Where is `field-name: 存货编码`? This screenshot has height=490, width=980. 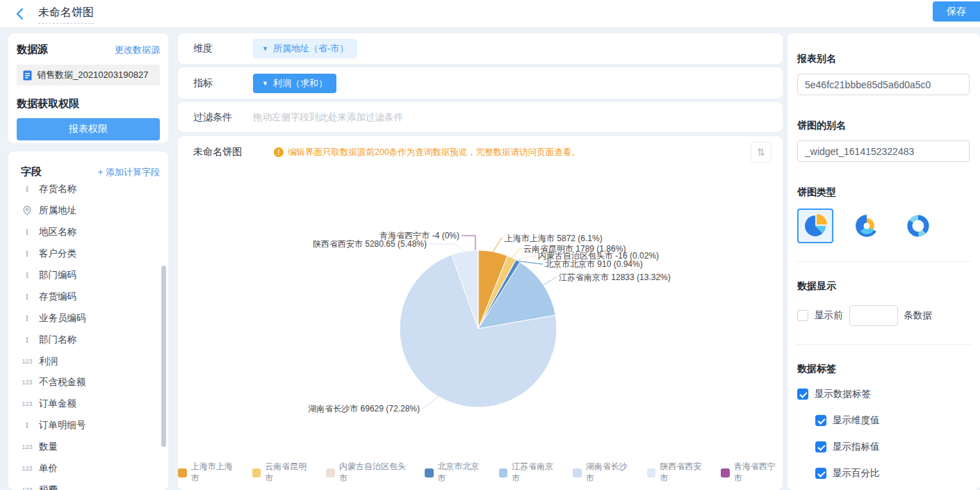 field-name: 存货编码 is located at coordinates (58, 297).